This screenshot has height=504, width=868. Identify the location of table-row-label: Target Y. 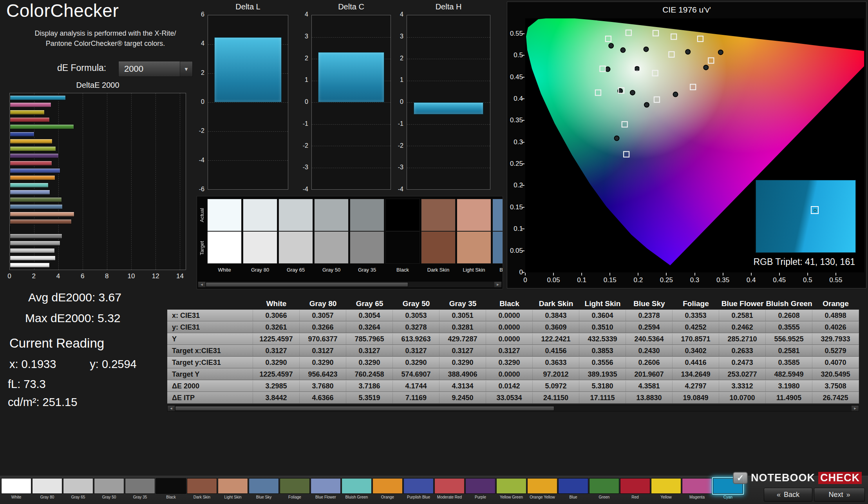
(210, 374).